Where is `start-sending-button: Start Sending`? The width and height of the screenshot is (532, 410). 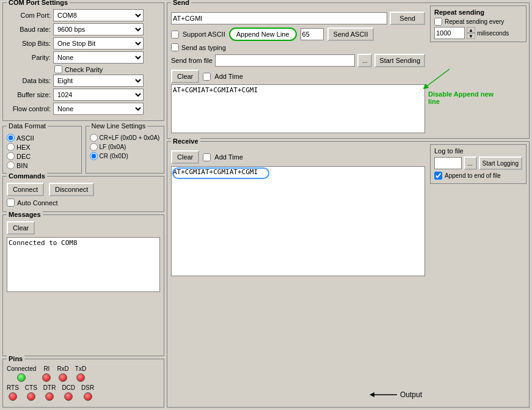 start-sending-button: Start Sending is located at coordinates (399, 60).